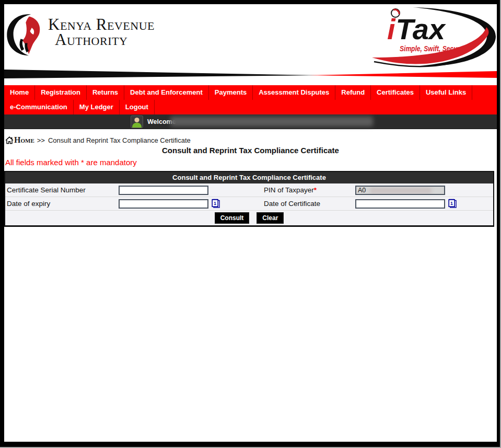 This screenshot has width=501, height=448. What do you see at coordinates (400, 190) in the screenshot?
I see `pin-of-taxpayer-field: A0` at bounding box center [400, 190].